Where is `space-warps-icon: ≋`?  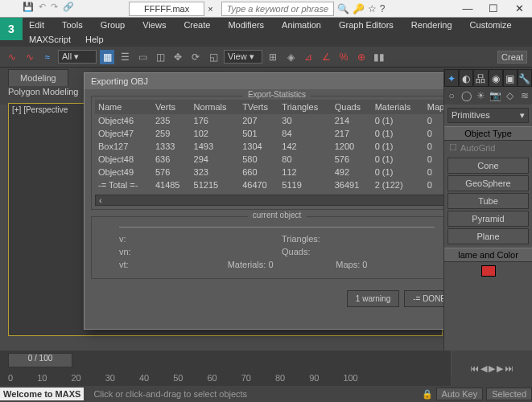
space-warps-icon: ≋ is located at coordinates (525, 96).